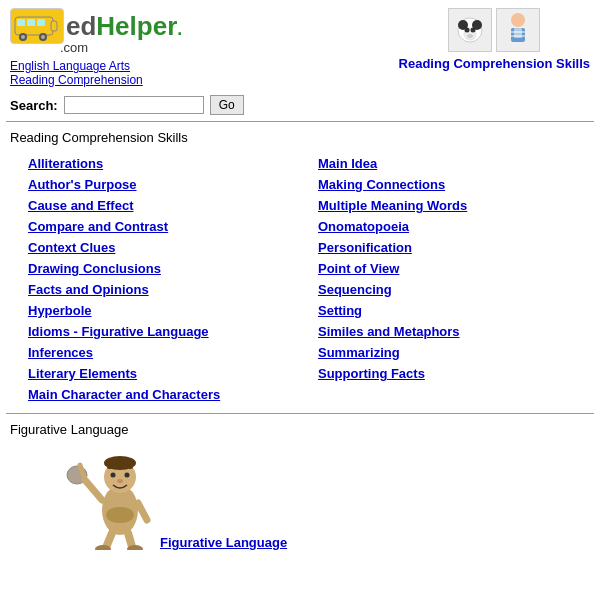 The height and width of the screenshot is (600, 600). What do you see at coordinates (445, 164) in the screenshot?
I see `list-item: Main Idea` at bounding box center [445, 164].